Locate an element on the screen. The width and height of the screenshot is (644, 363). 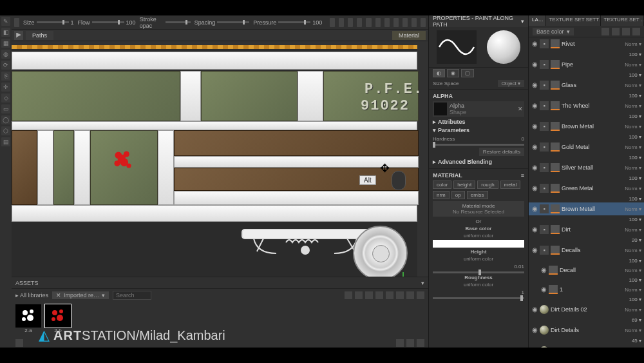
material-mode-box: Material modeNo Resource Selected is located at coordinates (478, 209).